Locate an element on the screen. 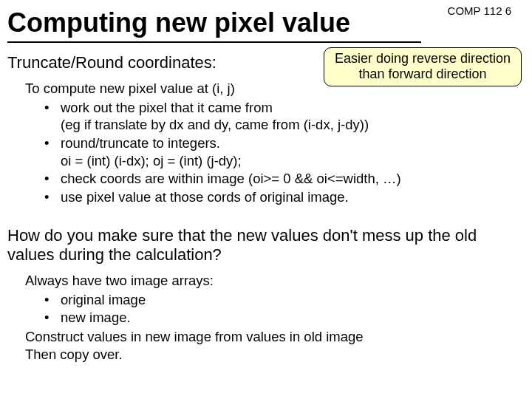 The height and width of the screenshot is (399, 532). section2-bullet: original image is located at coordinates (287, 300).